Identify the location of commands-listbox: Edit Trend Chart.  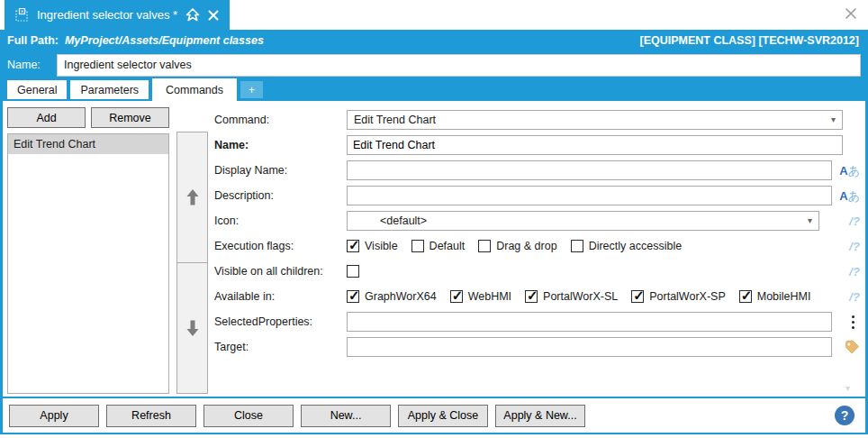
(88, 263).